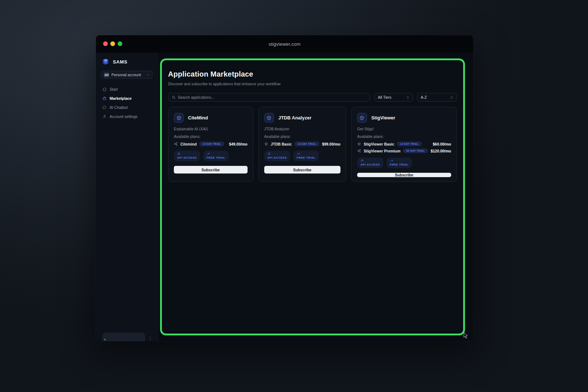 This screenshot has height=392, width=588. What do you see at coordinates (148, 75) in the screenshot?
I see `chevron-down-icon` at bounding box center [148, 75].